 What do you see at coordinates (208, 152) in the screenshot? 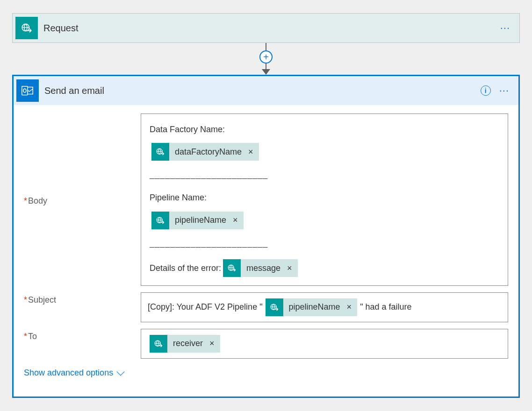
I see `token-label: dataFactoryName` at bounding box center [208, 152].